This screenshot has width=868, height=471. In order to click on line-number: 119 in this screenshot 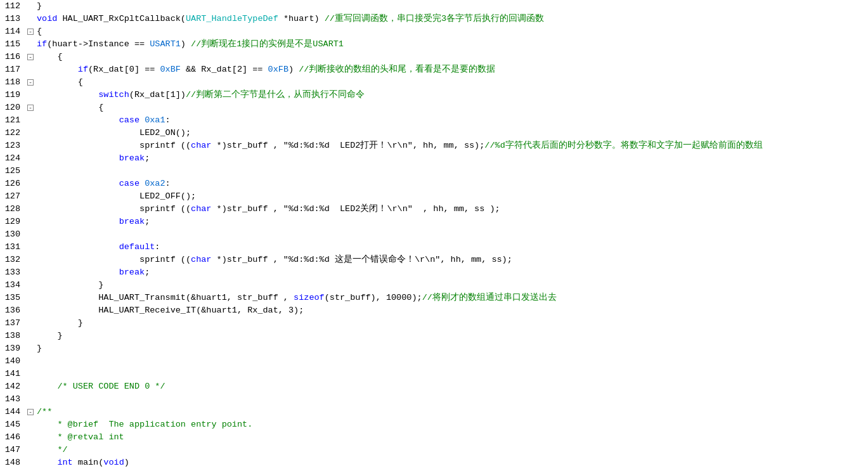, I will do `click(13, 95)`.